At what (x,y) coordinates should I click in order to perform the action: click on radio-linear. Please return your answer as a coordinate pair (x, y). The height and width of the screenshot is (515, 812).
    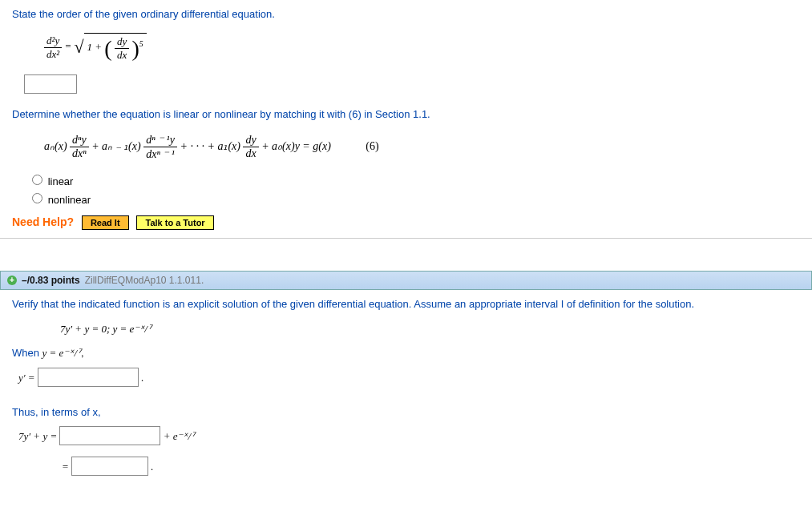
    Looking at the image, I should click on (37, 179).